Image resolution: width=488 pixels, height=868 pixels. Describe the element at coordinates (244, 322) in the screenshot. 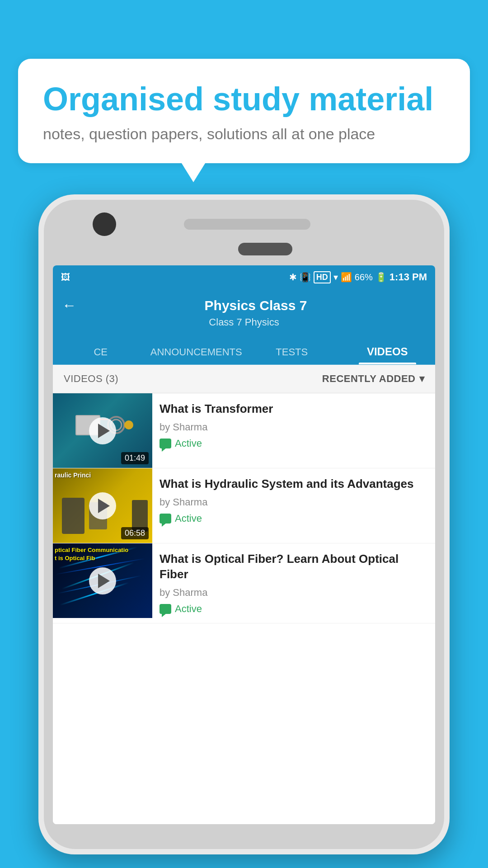

I see `app-breadcrumb: Class 7 Physics` at that location.